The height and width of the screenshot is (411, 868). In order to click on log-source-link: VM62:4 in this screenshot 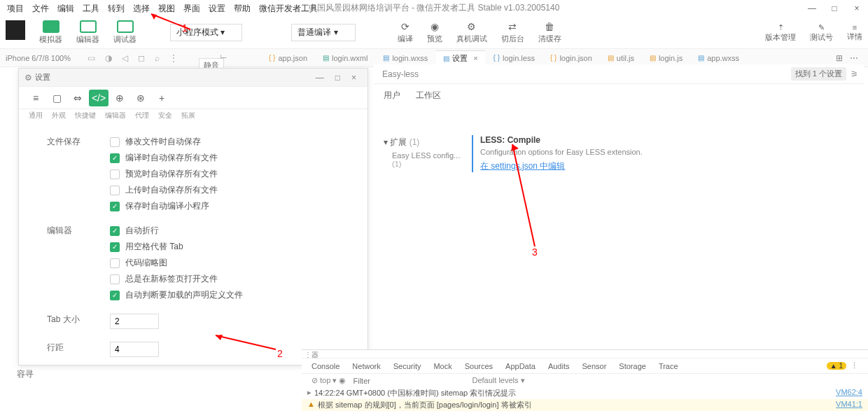, I will do `click(849, 393)`.